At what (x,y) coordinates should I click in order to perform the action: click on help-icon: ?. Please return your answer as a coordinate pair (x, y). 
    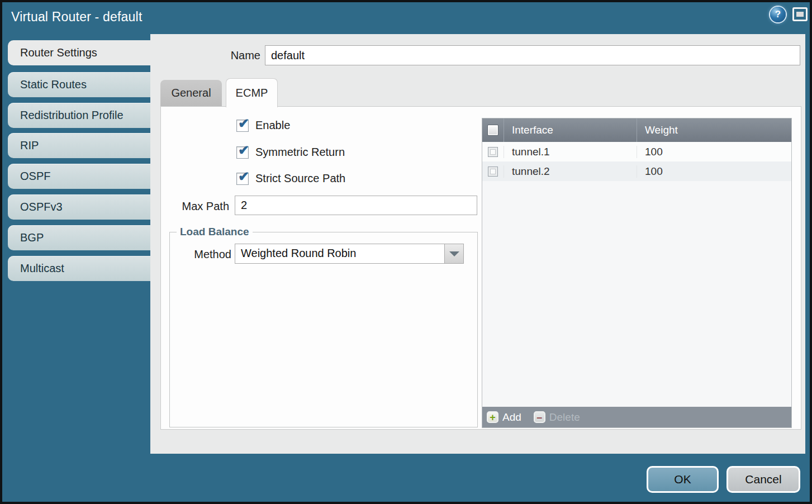
    Looking at the image, I should click on (778, 15).